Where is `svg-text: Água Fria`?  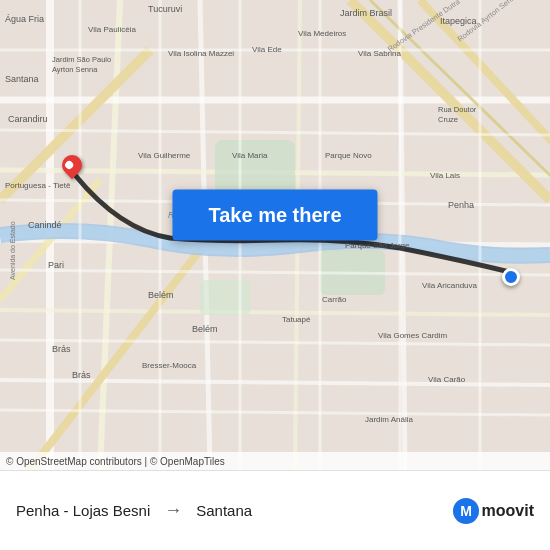 svg-text: Água Fria is located at coordinates (24, 19).